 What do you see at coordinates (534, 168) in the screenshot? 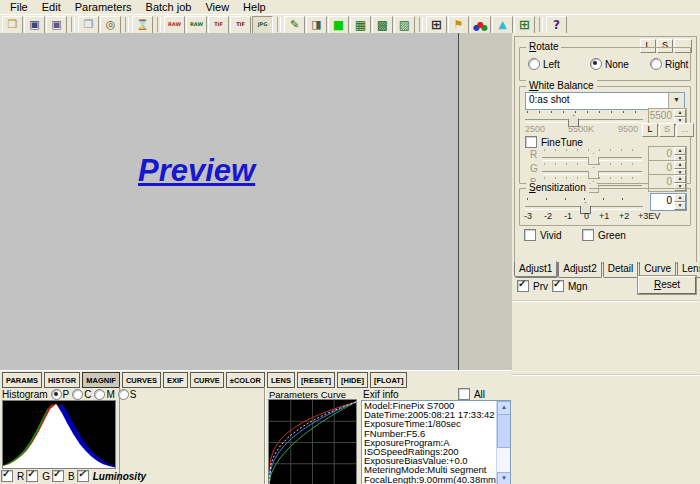
I see `finetune-g-label: G` at bounding box center [534, 168].